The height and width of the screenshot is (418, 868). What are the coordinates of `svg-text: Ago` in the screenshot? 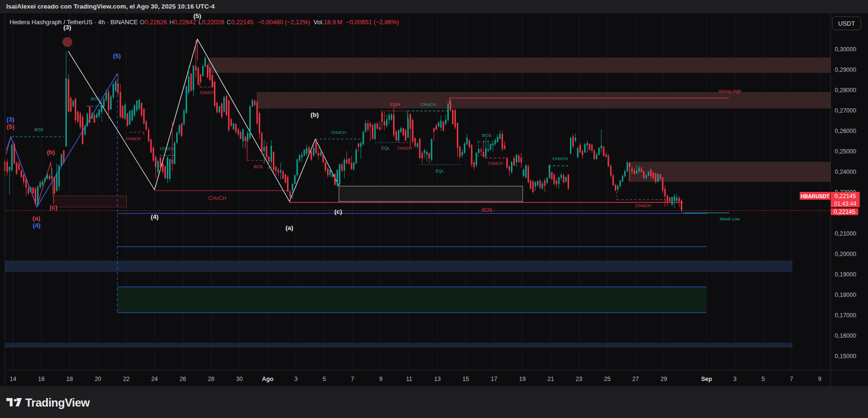 It's located at (268, 379).